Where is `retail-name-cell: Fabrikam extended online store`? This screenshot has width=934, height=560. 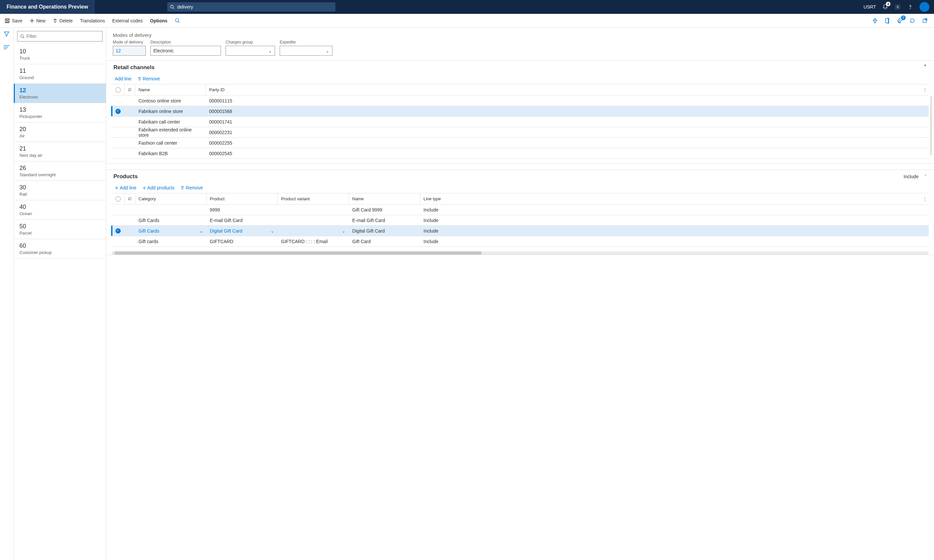 retail-name-cell: Fabrikam extended online store is located at coordinates (171, 132).